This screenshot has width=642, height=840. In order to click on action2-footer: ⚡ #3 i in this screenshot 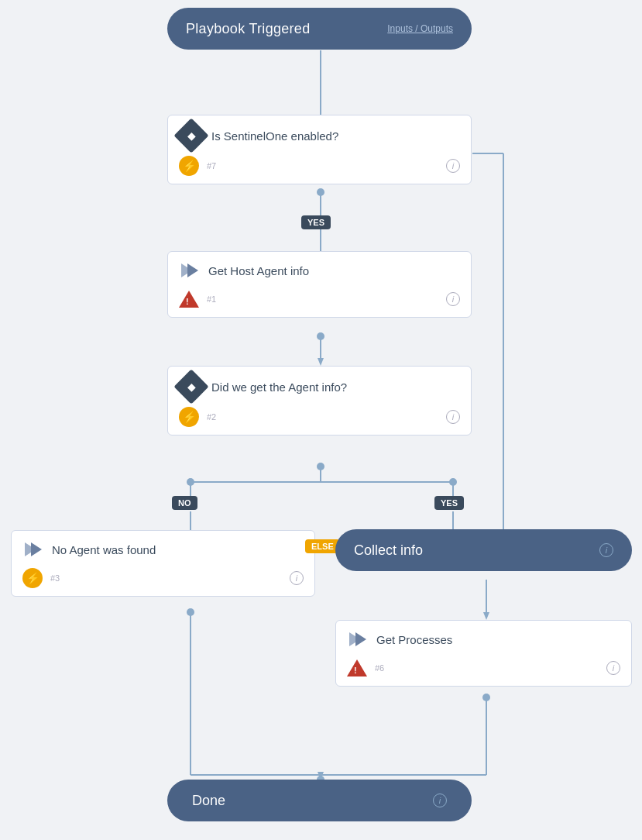, I will do `click(163, 578)`.